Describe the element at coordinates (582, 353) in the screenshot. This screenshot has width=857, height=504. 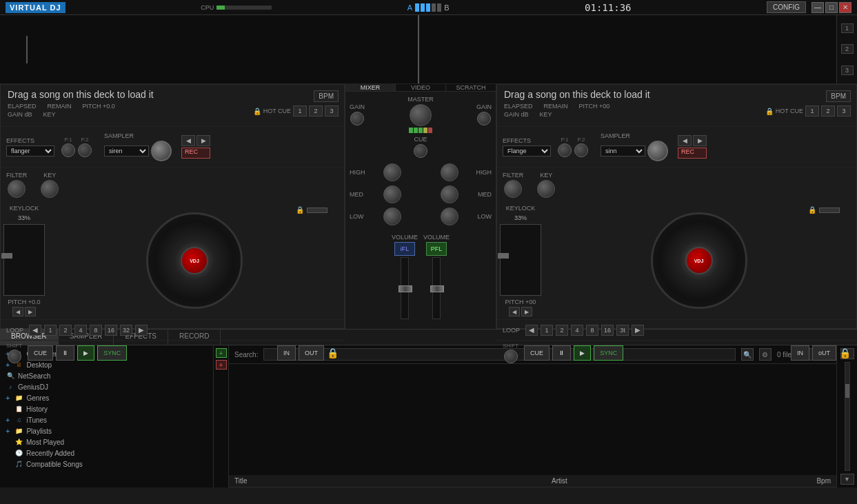
I see `deck-right-play-button: ▶` at that location.